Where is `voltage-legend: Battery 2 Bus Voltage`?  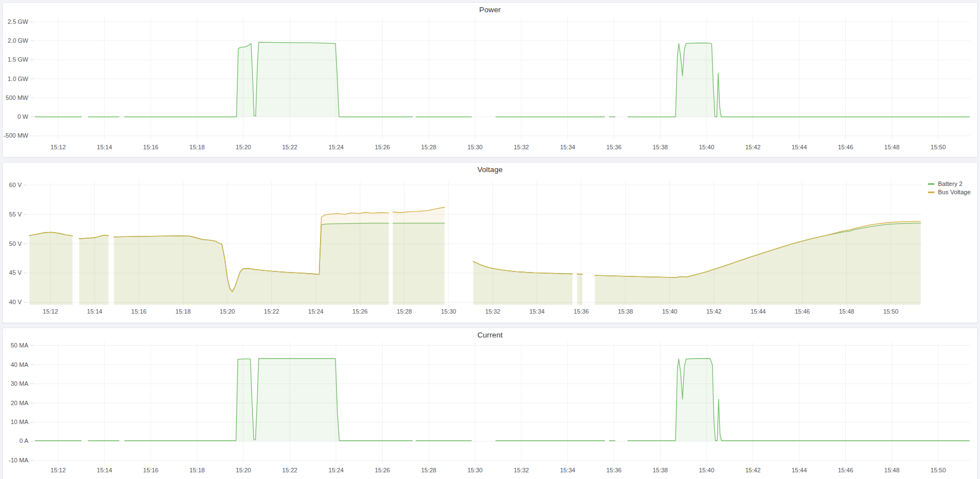 voltage-legend: Battery 2 Bus Voltage is located at coordinates (949, 188).